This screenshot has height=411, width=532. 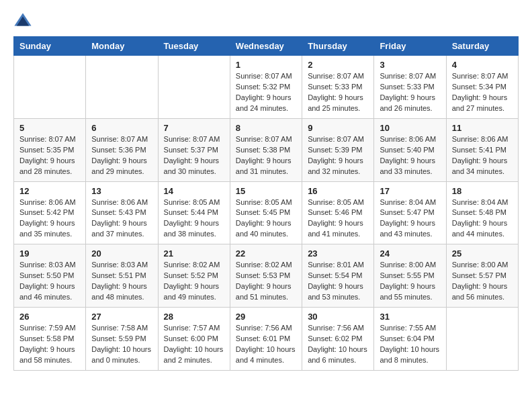 What do you see at coordinates (482, 128) in the screenshot?
I see `day-number: 11` at bounding box center [482, 128].